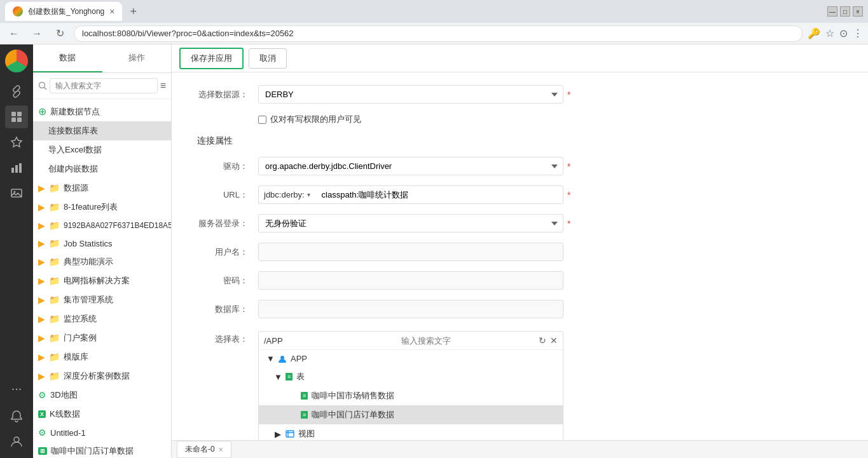 The width and height of the screenshot is (868, 458). I want to click on database-label: 数据库：, so click(223, 309).